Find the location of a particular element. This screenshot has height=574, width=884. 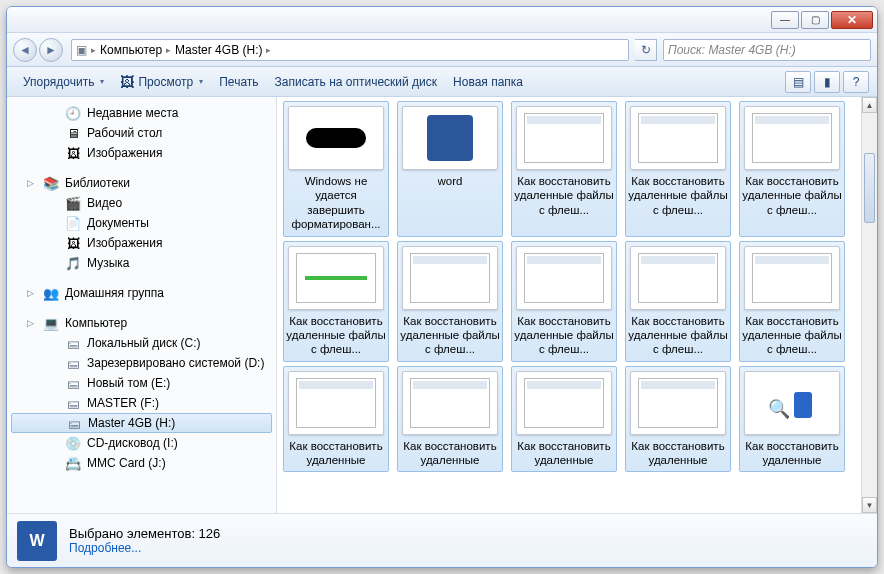

item-icon: 🎵 is located at coordinates (73, 263).